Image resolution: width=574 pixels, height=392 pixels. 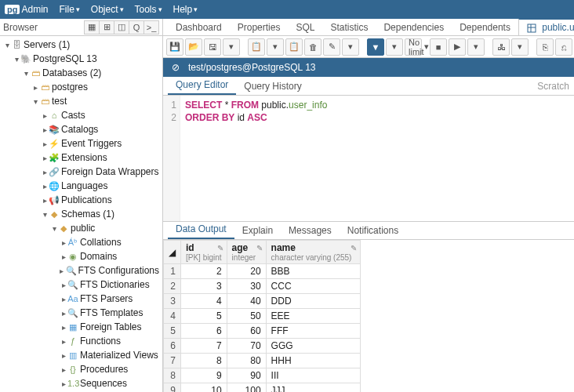 What do you see at coordinates (313, 317) in the screenshot?
I see `cell: EEE` at bounding box center [313, 317].